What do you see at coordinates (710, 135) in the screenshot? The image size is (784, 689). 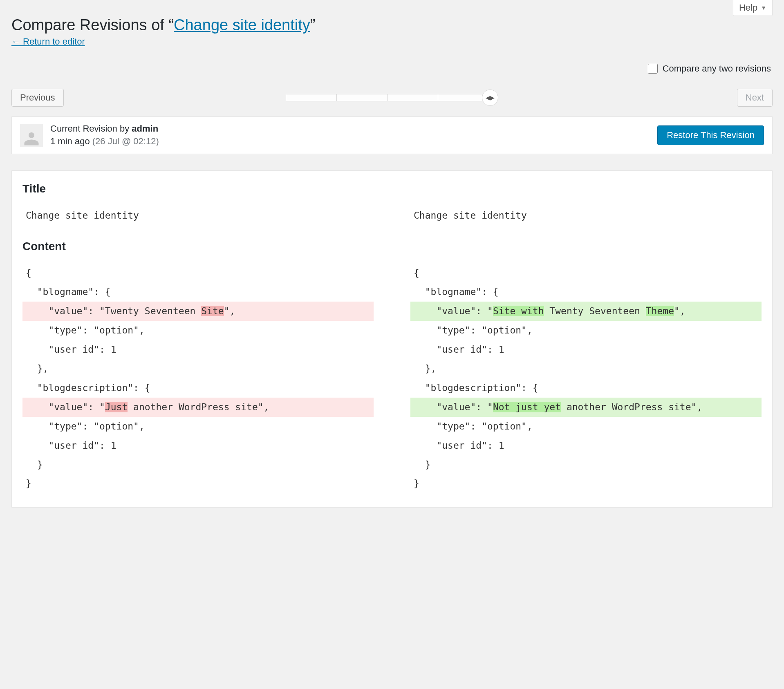 I see `restore-revision-button: Restore This Revision` at bounding box center [710, 135].